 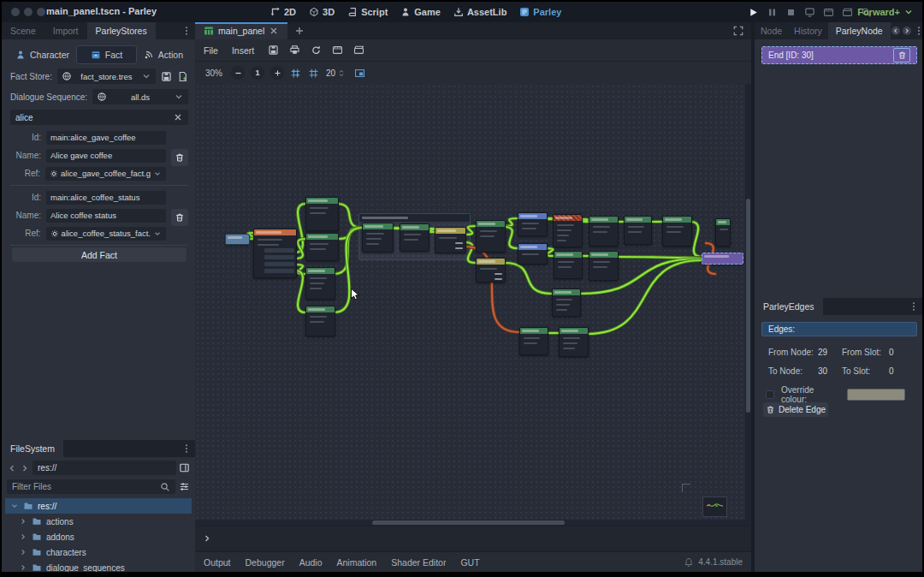 I want to click on pause-icon, so click(x=772, y=12).